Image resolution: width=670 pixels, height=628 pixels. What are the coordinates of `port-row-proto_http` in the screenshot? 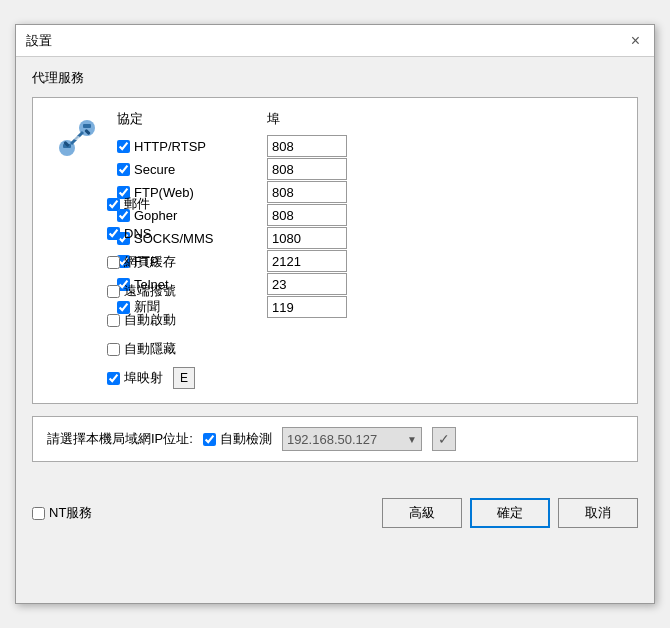 It's located at (312, 146).